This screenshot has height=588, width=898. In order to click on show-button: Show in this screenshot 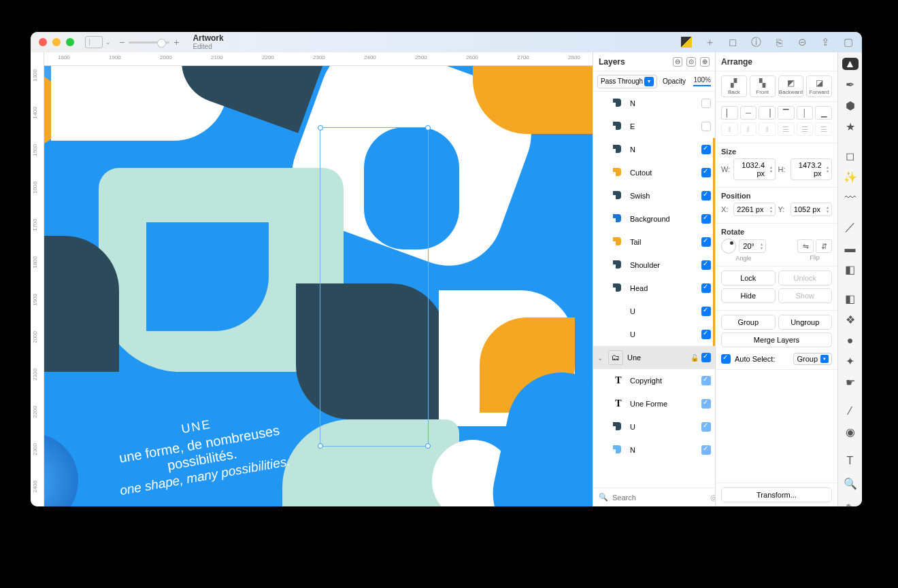, I will do `click(805, 296)`.